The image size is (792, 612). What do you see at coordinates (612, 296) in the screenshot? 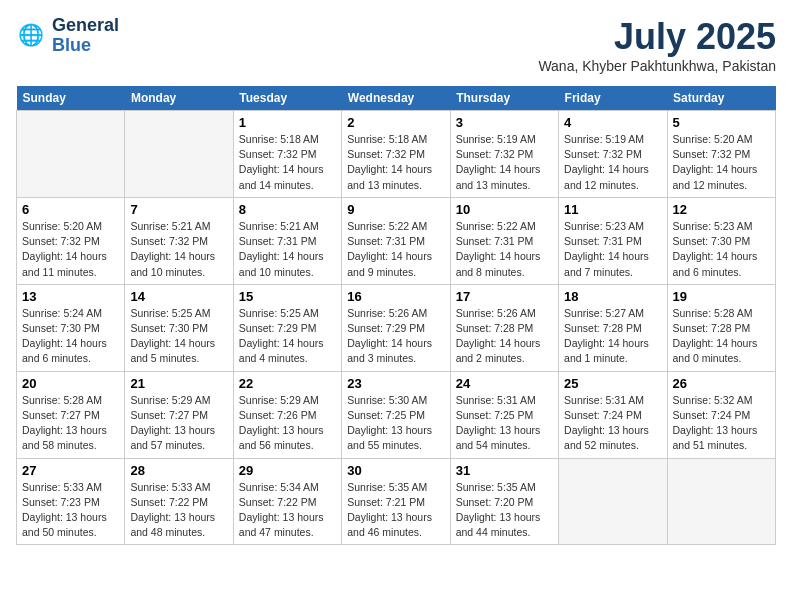
I see `day-number: 18` at bounding box center [612, 296].